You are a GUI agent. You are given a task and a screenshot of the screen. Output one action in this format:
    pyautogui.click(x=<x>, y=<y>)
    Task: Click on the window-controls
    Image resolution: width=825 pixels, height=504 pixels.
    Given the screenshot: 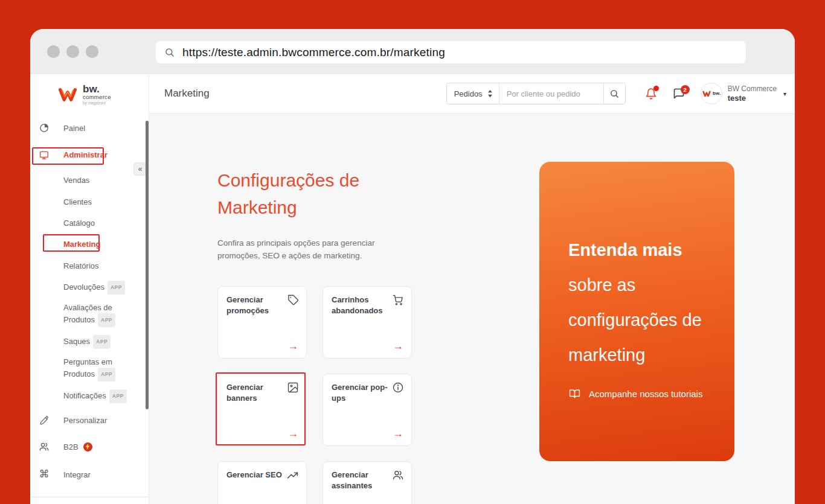 What is the action you would take?
    pyautogui.click(x=72, y=52)
    